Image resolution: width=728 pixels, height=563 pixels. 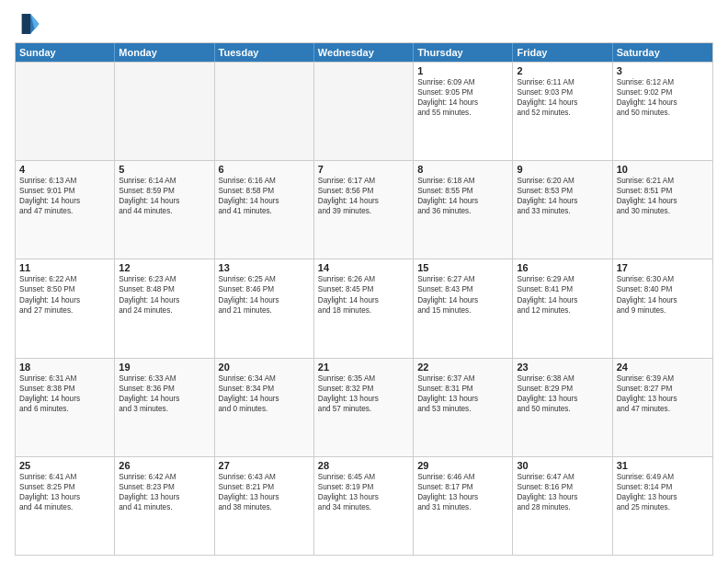 What do you see at coordinates (265, 308) in the screenshot?
I see `day-cell-13: 13Sunrise: 6:25 AM Sunset: 8:46 PM Dayli…` at bounding box center [265, 308].